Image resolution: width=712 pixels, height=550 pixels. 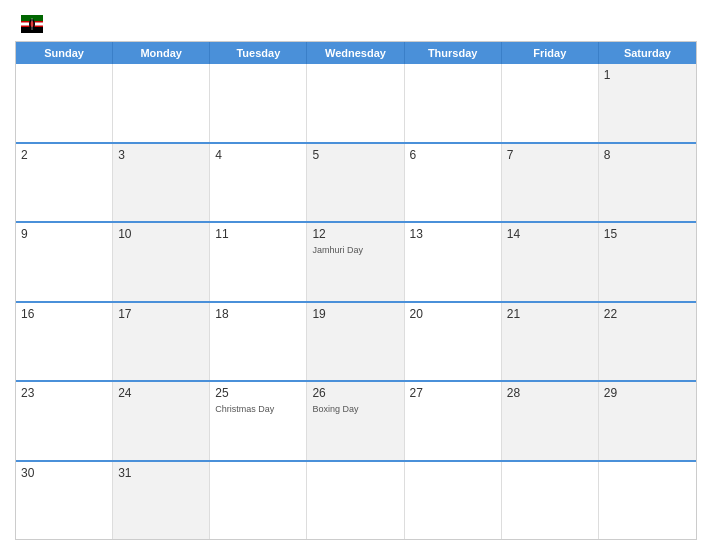 What do you see at coordinates (355, 393) in the screenshot?
I see `day-number: 26` at bounding box center [355, 393].